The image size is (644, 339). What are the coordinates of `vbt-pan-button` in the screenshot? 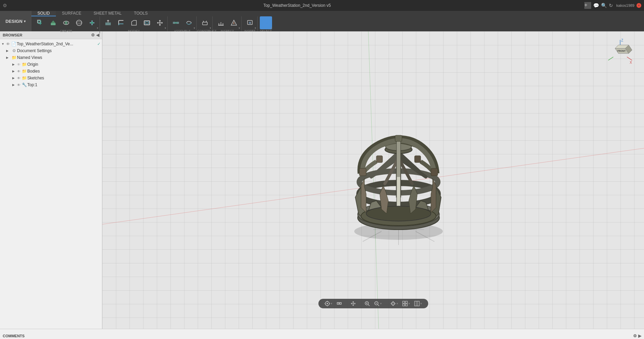 It's located at (353, 304).